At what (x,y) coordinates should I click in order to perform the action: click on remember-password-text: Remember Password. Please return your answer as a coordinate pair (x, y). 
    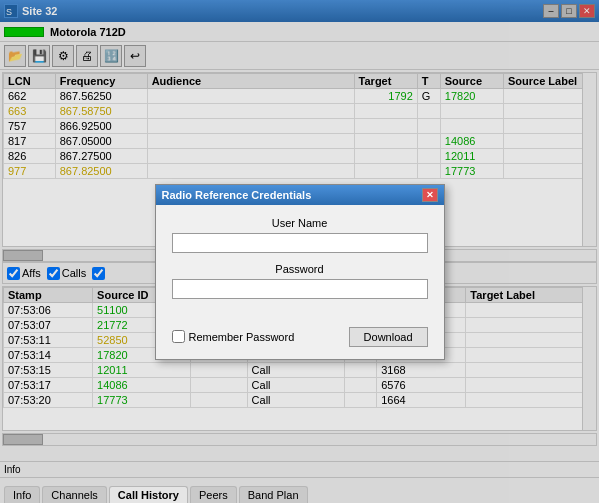
    Looking at the image, I should click on (242, 337).